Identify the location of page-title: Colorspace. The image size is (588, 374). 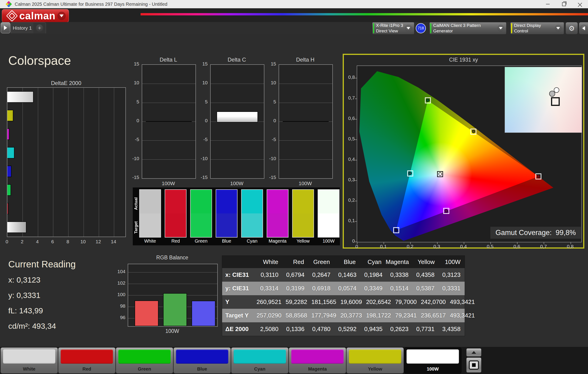
(40, 60).